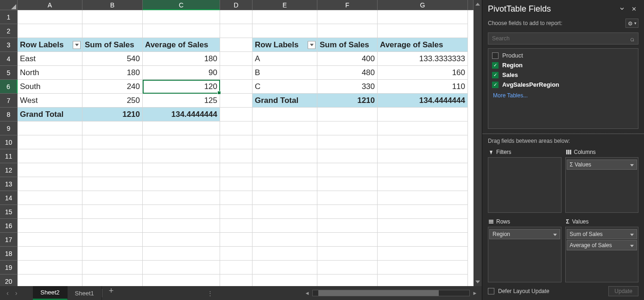 The width and height of the screenshot is (644, 300). What do you see at coordinates (236, 5) in the screenshot?
I see `col-header-D: D` at bounding box center [236, 5].